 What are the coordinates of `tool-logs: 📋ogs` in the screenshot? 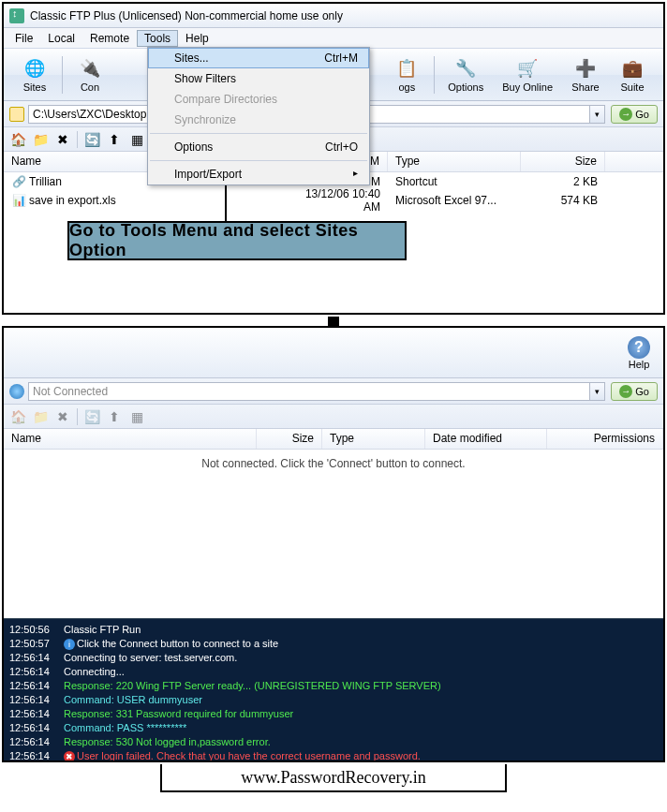 It's located at (407, 75).